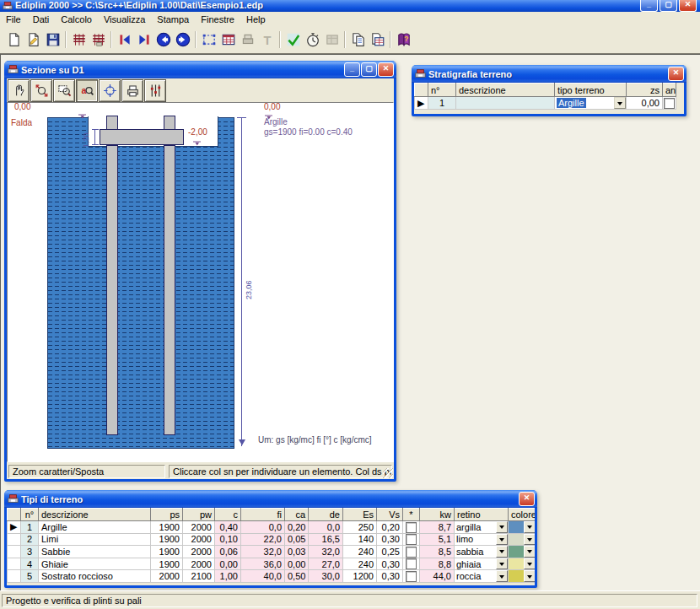  What do you see at coordinates (549, 74) in the screenshot?
I see `stratigrafia-title-bar: Stratigrafia terreno ✕` at bounding box center [549, 74].